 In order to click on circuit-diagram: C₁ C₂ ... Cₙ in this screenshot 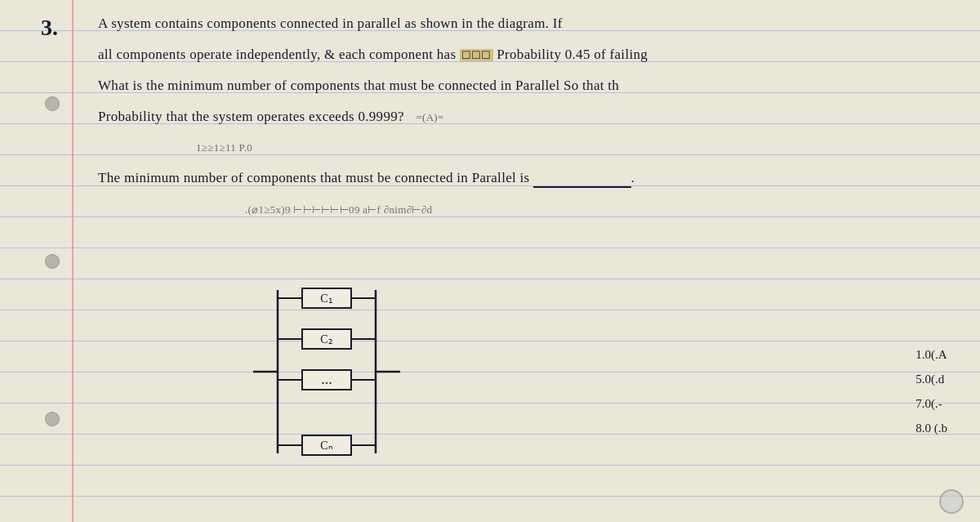, I will do `click(327, 373)`.